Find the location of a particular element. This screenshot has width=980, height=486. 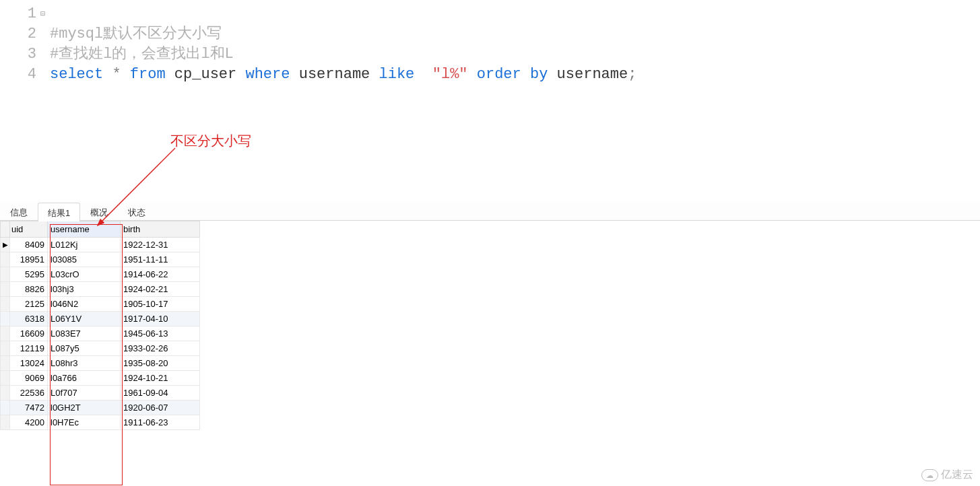

result-tabs: 信息结果1概况状态 is located at coordinates (490, 211).